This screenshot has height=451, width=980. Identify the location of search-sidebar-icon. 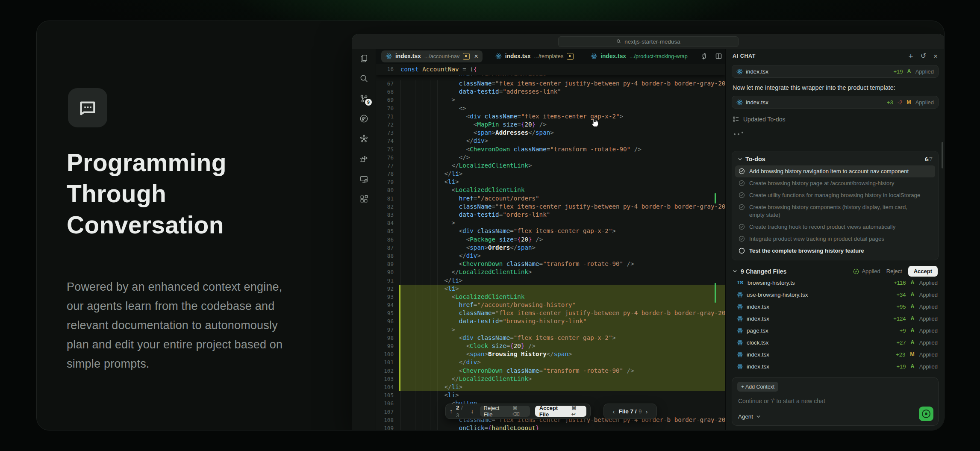
(364, 79).